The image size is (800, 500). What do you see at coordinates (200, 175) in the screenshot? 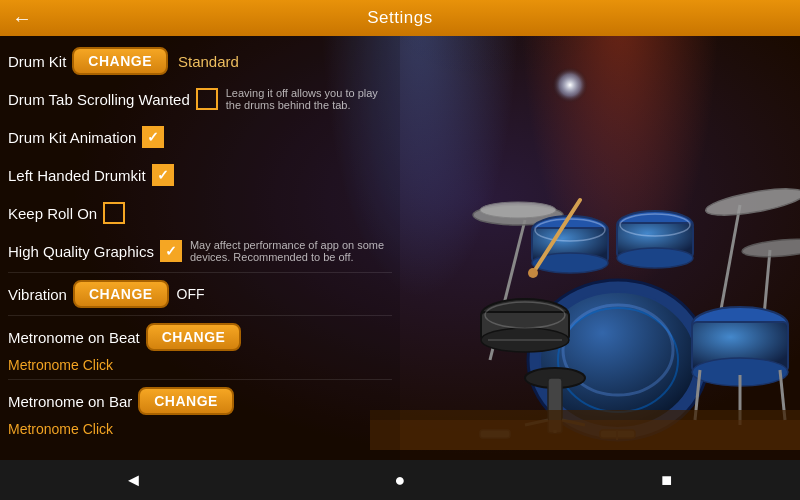
I see `left-handed-drumkit-row: Left Handed Drumkit ✓` at bounding box center [200, 175].